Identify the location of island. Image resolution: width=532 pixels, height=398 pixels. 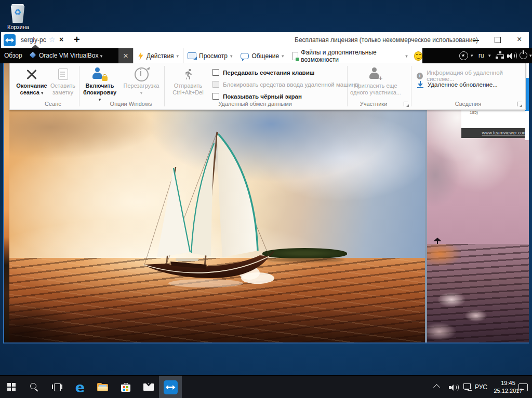
(304, 253).